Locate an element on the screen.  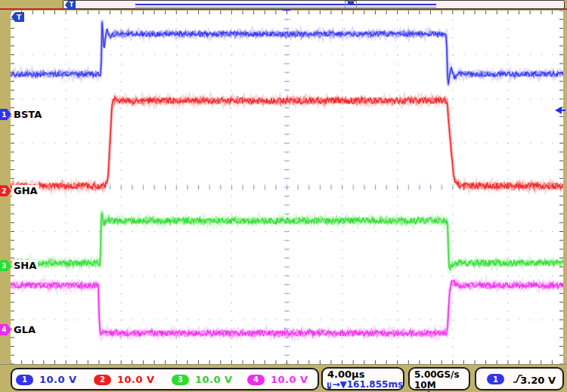
timebase-delay-value: 161.855ms is located at coordinates (375, 385).